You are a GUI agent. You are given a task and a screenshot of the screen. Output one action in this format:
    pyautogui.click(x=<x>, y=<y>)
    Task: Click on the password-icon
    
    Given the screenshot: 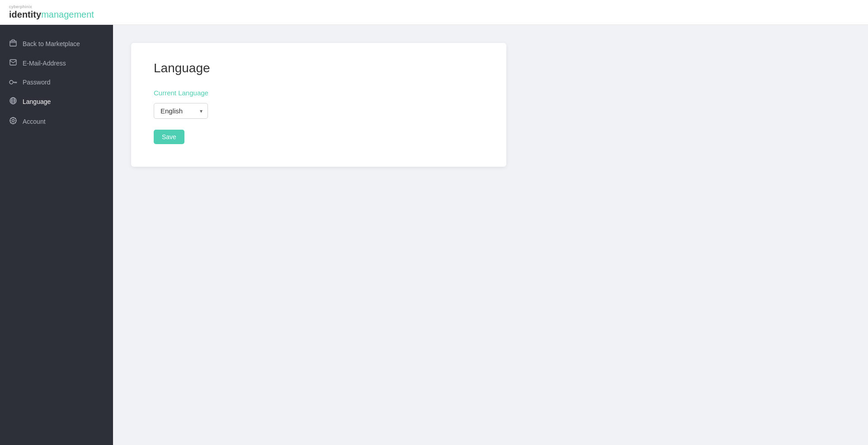 What is the action you would take?
    pyautogui.click(x=13, y=82)
    